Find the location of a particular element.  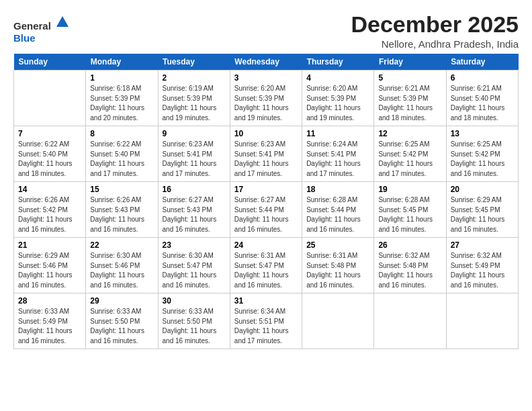

calendar-cell: 14Sunrise: 6:26 AMSunset: 5:42 PMDayligh… is located at coordinates (50, 210).